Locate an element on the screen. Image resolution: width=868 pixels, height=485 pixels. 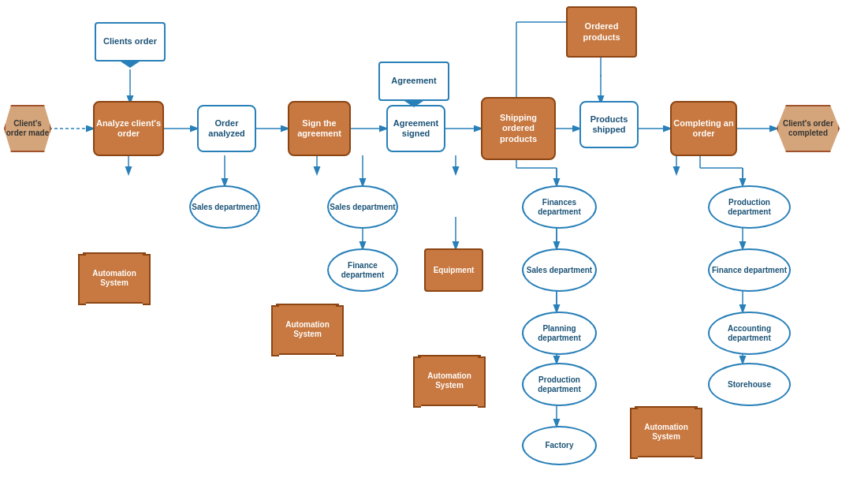
planning-dept: Planning department is located at coordinates (560, 333).